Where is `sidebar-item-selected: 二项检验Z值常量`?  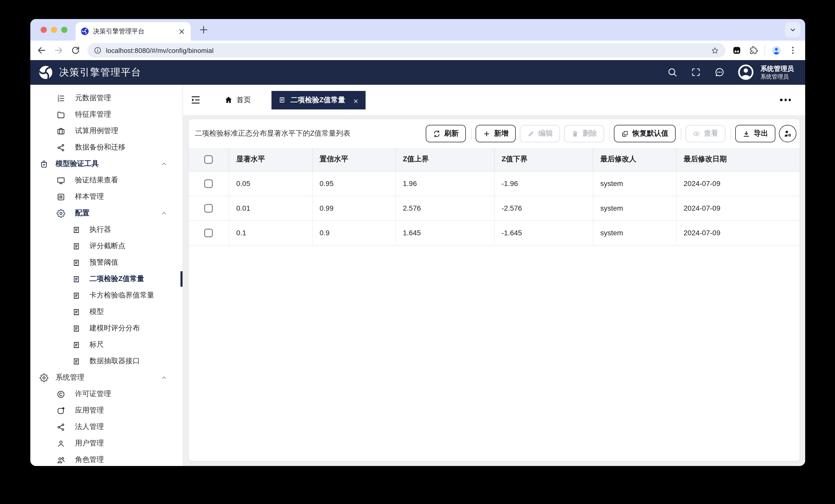
sidebar-item-selected: 二项检验Z值常量 is located at coordinates (106, 279).